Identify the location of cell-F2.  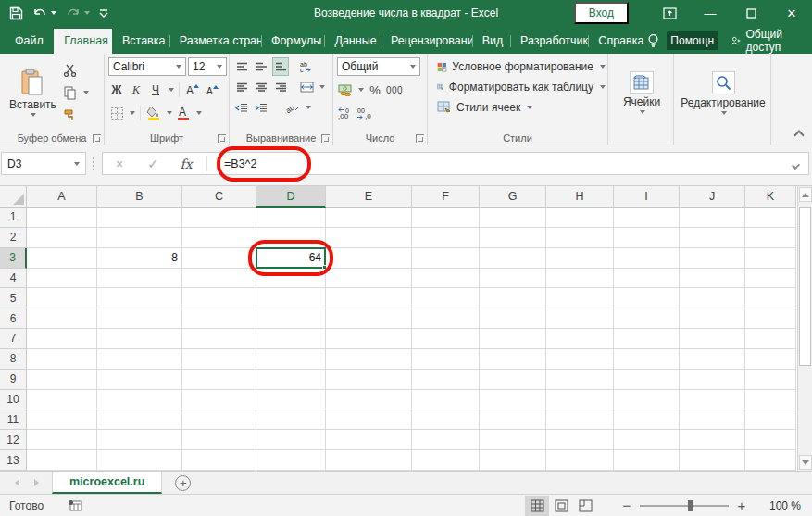
(446, 238).